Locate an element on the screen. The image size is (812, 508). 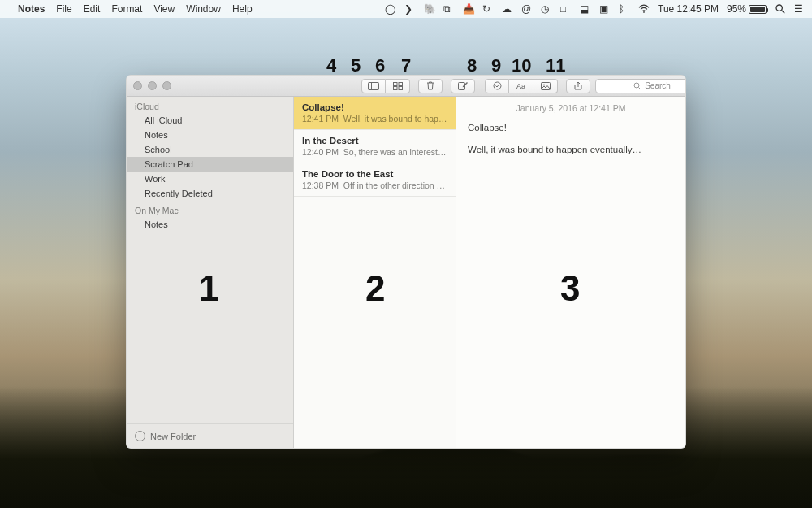
format-button: Aa is located at coordinates (521, 86).